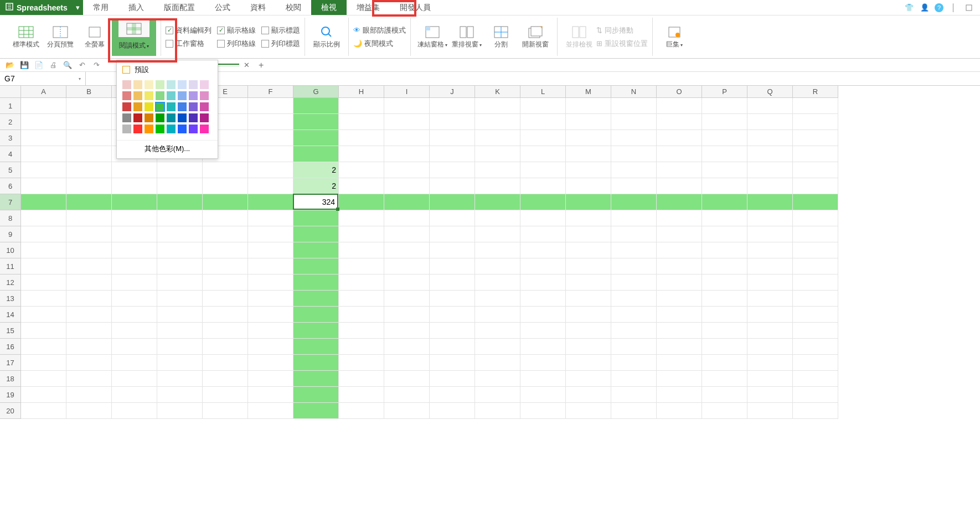  What do you see at coordinates (725, 92) in the screenshot?
I see `column-header: P` at bounding box center [725, 92].